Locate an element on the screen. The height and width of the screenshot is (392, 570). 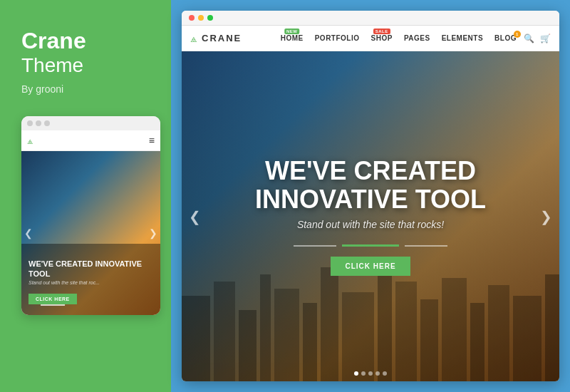
mobile-hero: ❮ ❯ WE'VE CREATED INNOVATIVE TOOL Stand … is located at coordinates (91, 233).